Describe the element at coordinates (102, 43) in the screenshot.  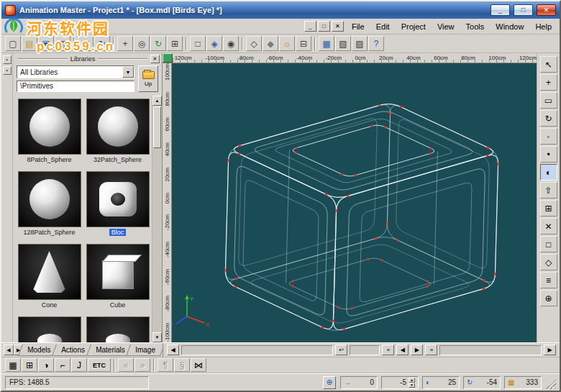
I see `redo-button: ↻` at that location.